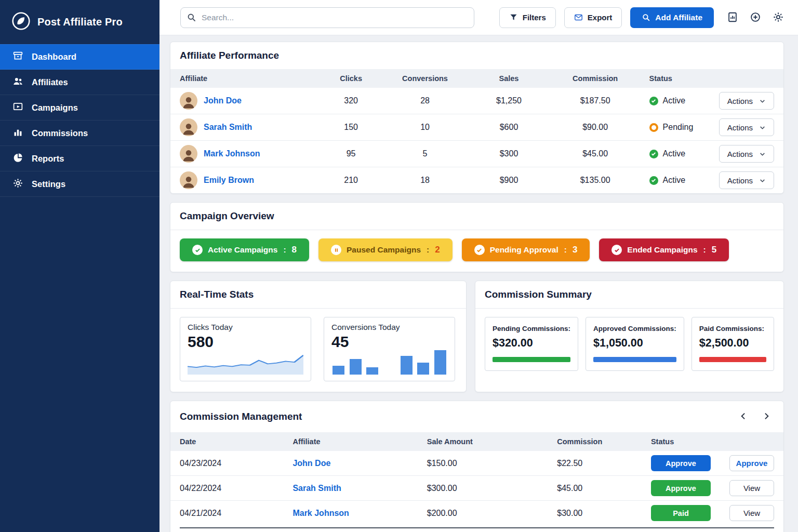  Describe the element at coordinates (755, 417) in the screenshot. I see `pagination` at that location.